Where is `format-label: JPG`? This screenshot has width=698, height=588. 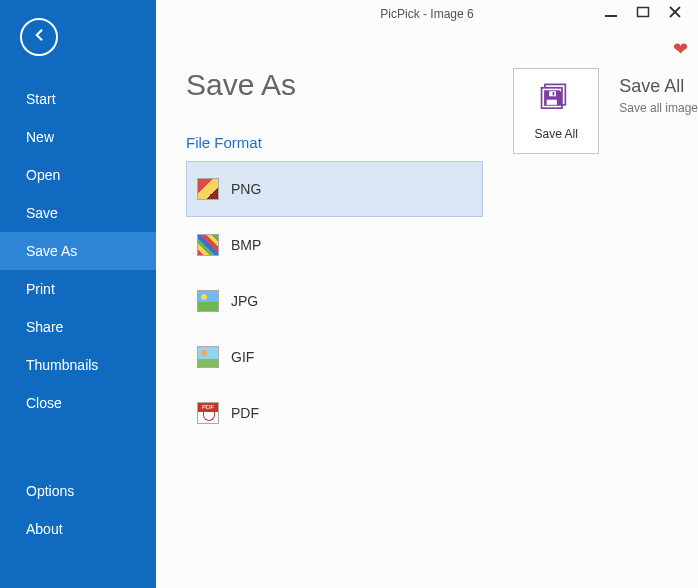 format-label: JPG is located at coordinates (244, 301).